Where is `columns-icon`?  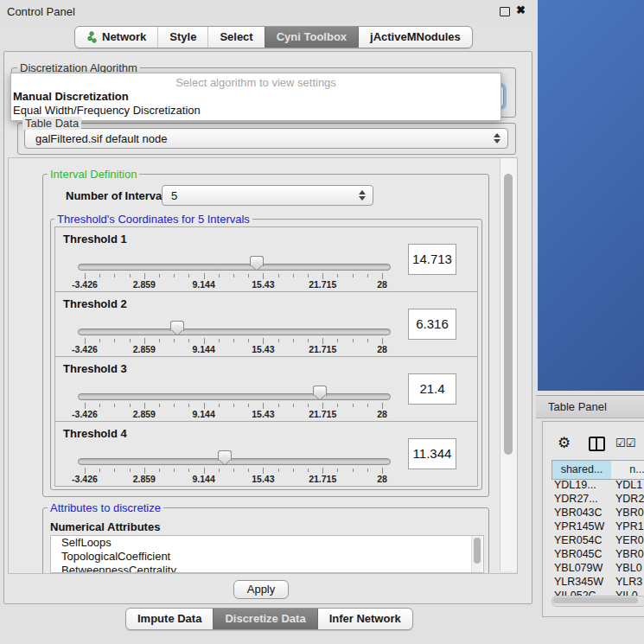
columns-icon is located at coordinates (596, 444).